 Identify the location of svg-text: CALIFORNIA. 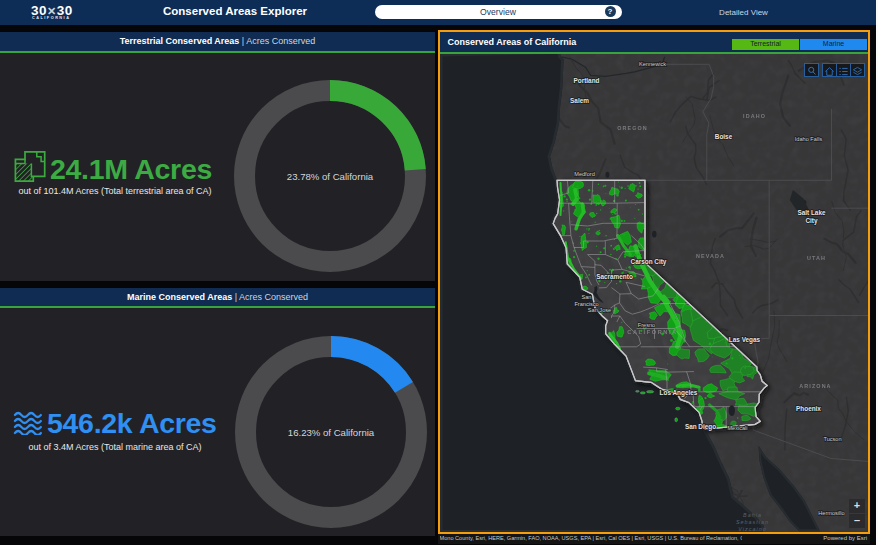
(652, 331).